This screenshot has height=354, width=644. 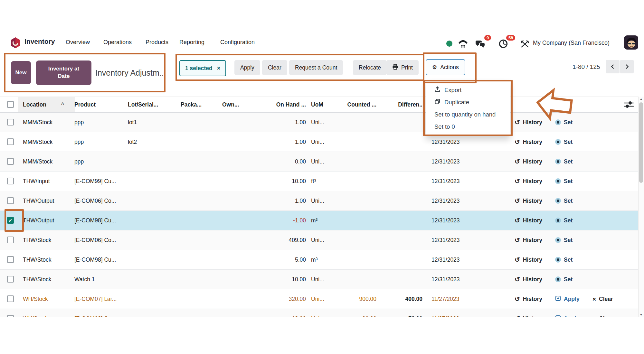 What do you see at coordinates (468, 127) in the screenshot?
I see `menu-item-set-to-0: Set to 0` at bounding box center [468, 127].